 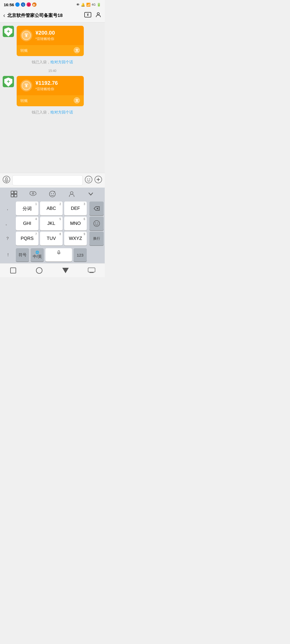 What do you see at coordinates (52, 98) in the screenshot?
I see `chat-area: + ¥ ¥200.00 *豆转账给你 转账` at bounding box center [52, 98].